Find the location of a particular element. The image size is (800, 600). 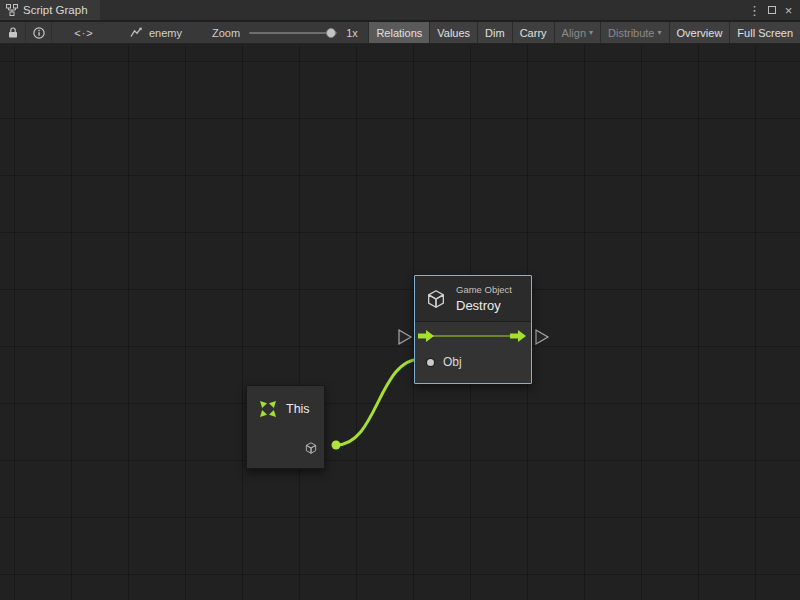

info-icon is located at coordinates (39, 33).